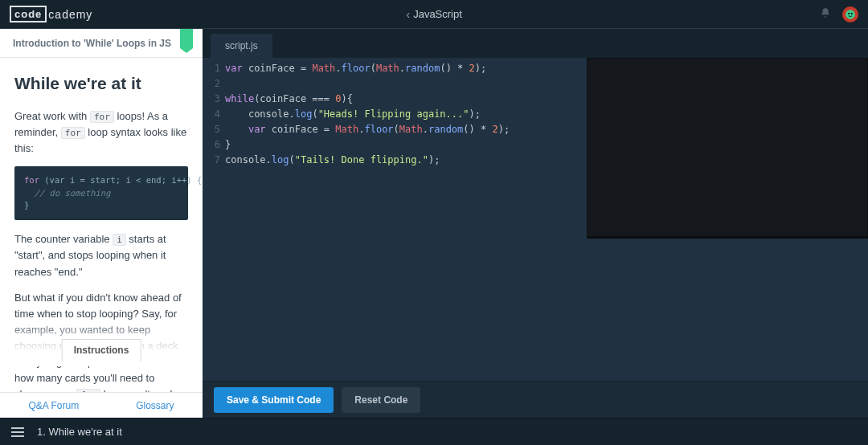 Image resolution: width=868 pixels, height=445 pixels. Describe the element at coordinates (119, 239) in the screenshot. I see `code-i: i` at that location.